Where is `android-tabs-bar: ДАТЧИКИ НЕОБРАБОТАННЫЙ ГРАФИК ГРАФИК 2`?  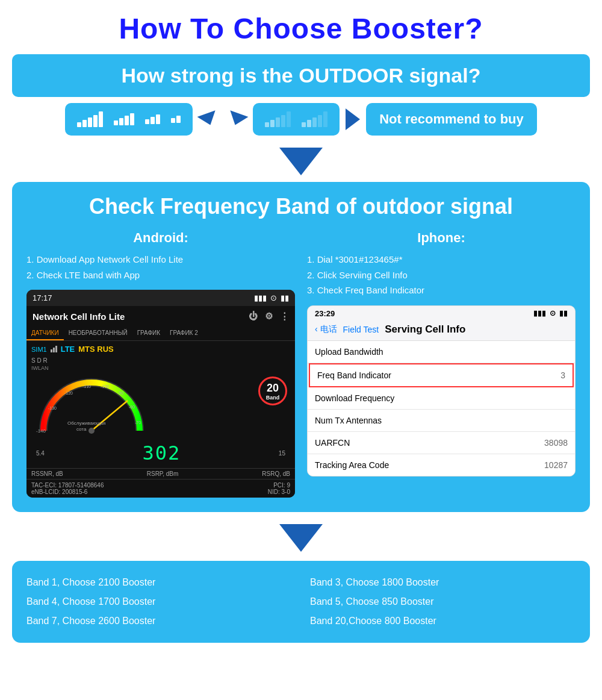 android-tabs-bar: ДАТЧИКИ НЕОБРАБОТАННЫЙ ГРАФИК ГРАФИК 2 is located at coordinates (161, 334).